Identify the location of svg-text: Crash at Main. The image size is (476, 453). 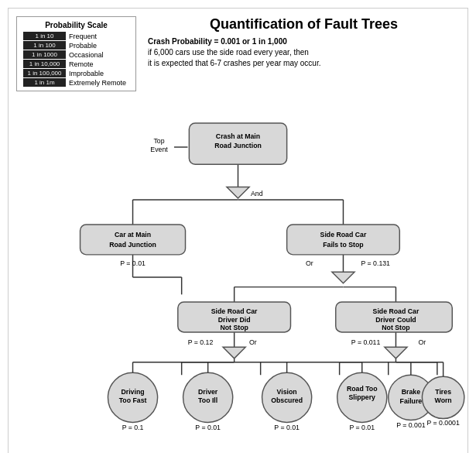
(238, 136).